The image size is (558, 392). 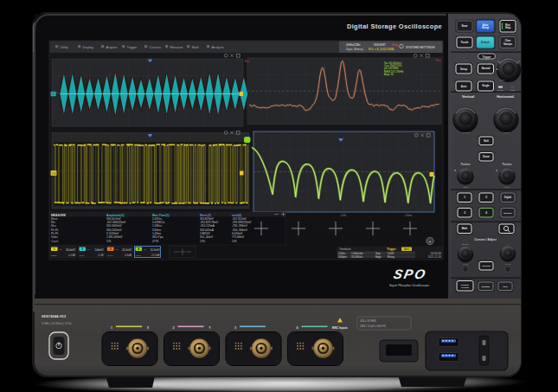 I want to click on svg-text: Intensity, so click(x=466, y=244).